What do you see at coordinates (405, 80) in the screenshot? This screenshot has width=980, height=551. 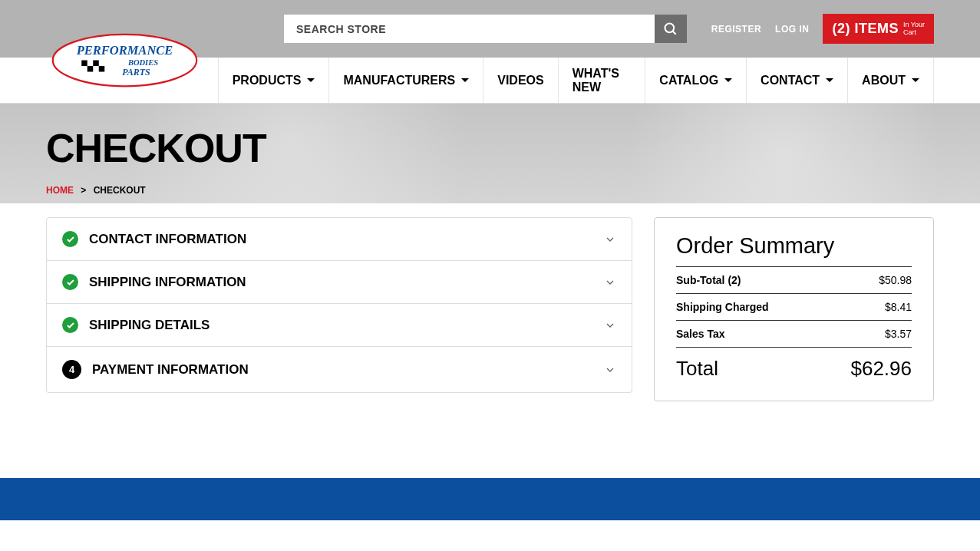 I see `nav-manufacturers: MANUFACTURERS` at bounding box center [405, 80].